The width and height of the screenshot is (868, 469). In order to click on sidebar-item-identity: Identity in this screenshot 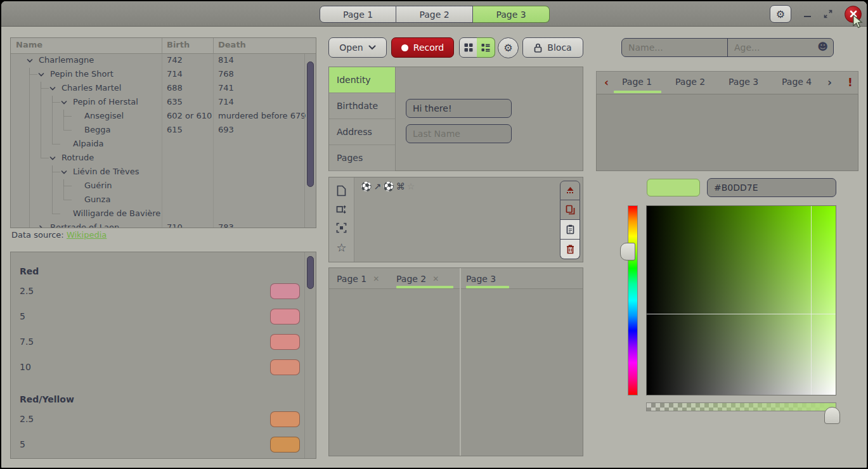, I will do `click(362, 80)`.